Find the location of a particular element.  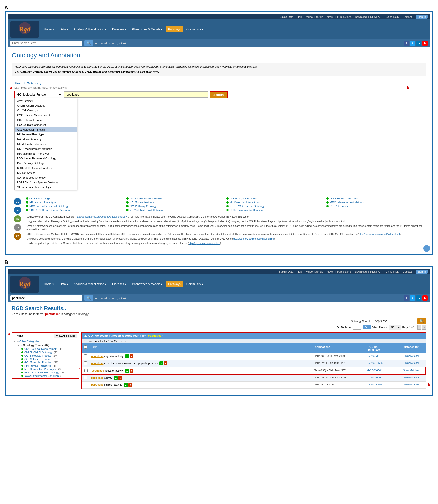

term-icon-green-4: ▲ is located at coordinates (116, 378).